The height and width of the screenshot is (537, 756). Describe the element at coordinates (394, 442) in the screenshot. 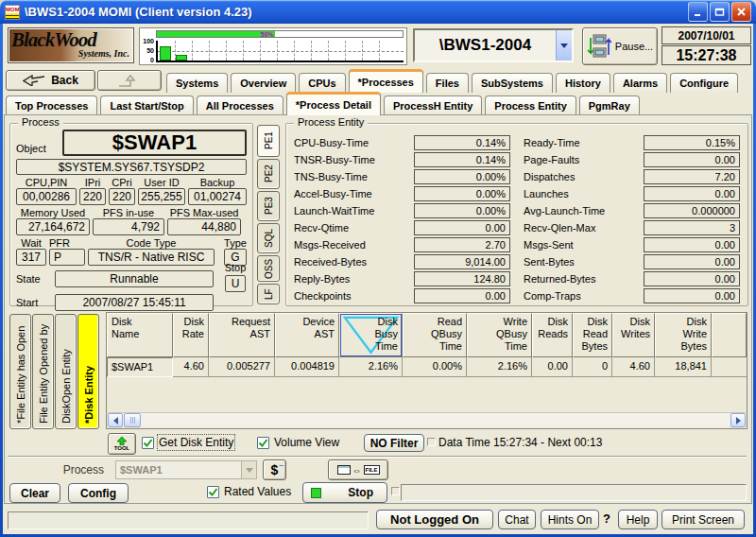

I see `no-filter-button: NO Filter` at that location.